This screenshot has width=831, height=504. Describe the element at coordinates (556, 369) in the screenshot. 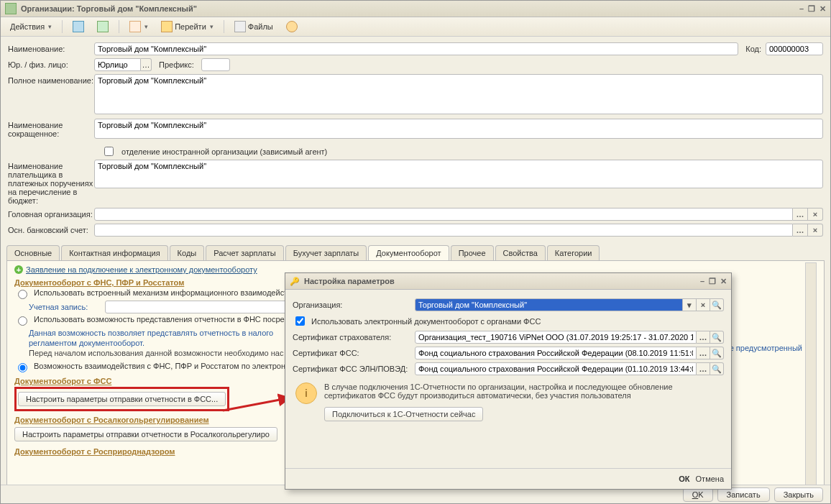

I see `cert-eln-input` at that location.